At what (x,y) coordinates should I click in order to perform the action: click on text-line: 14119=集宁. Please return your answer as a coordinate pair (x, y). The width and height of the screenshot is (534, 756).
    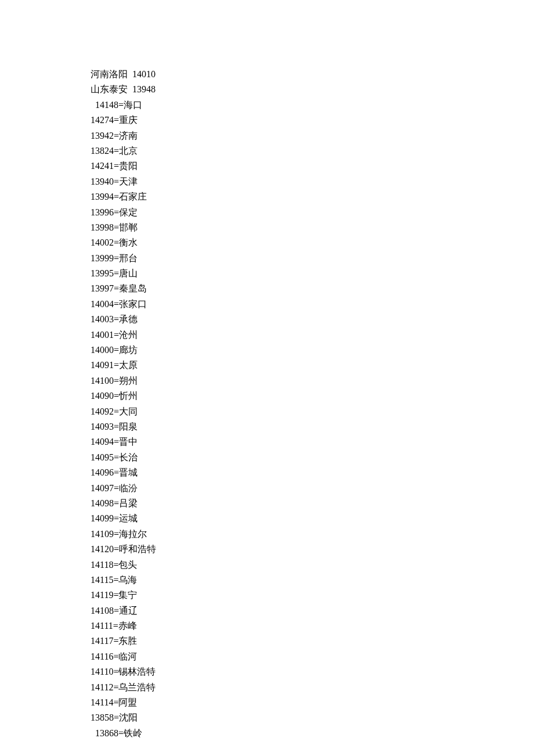
    Looking at the image, I should click on (312, 595).